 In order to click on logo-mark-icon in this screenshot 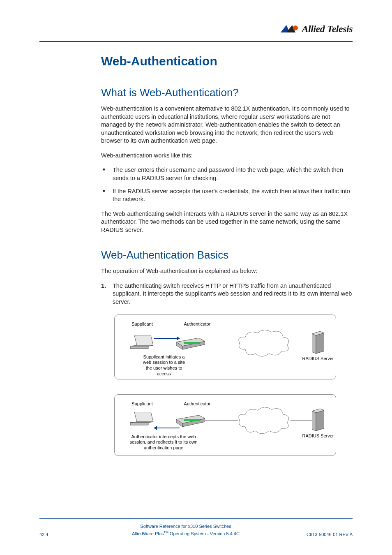, I will do `click(290, 29)`.